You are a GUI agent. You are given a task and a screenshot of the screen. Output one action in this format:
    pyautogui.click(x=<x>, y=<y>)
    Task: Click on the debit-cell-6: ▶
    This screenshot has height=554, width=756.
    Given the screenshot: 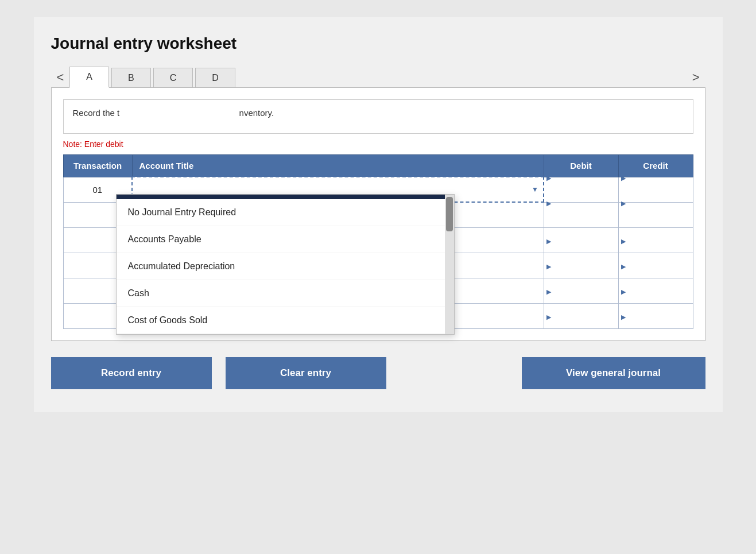 What is the action you would take?
    pyautogui.click(x=581, y=316)
    